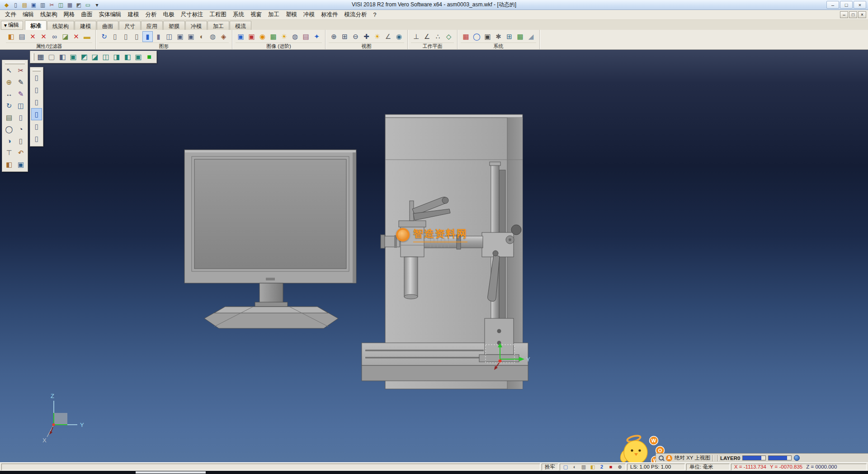 Image resolution: width=868 pixels, height=474 pixels. What do you see at coordinates (375, 15) in the screenshot?
I see `menu-help: ?` at bounding box center [375, 15].